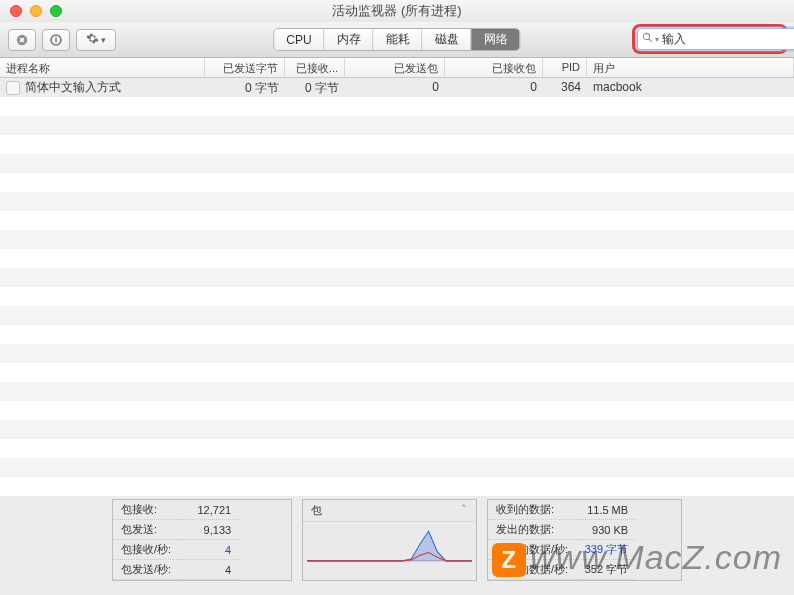 The width and height of the screenshot is (794, 595). What do you see at coordinates (22, 40) in the screenshot?
I see `stop-process-button` at bounding box center [22, 40].